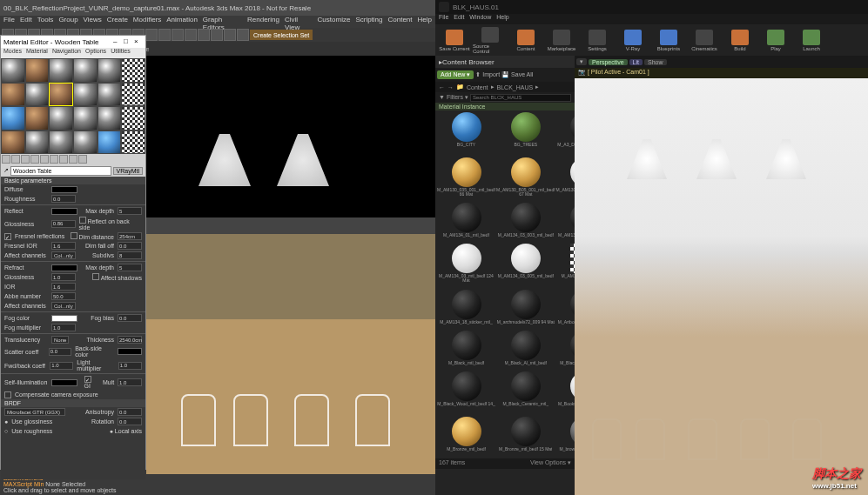  I want to click on menu-content: Content, so click(400, 22).